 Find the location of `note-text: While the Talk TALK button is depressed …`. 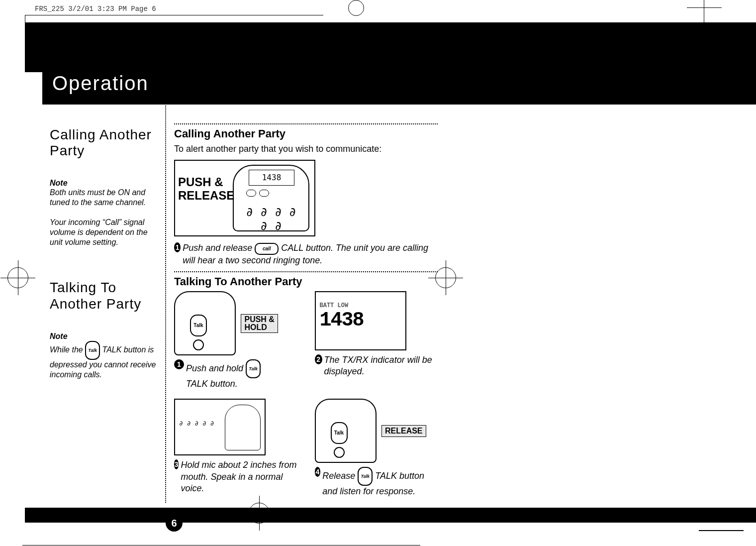

note-text: While the Talk TALK button is depressed … is located at coordinates (104, 360).